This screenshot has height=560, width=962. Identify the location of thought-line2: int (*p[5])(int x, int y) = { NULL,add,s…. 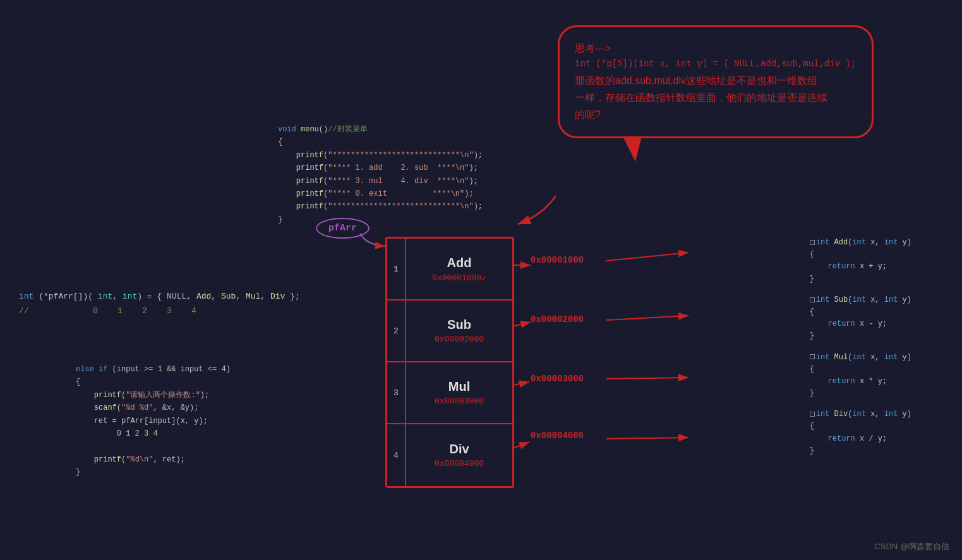
(716, 64).